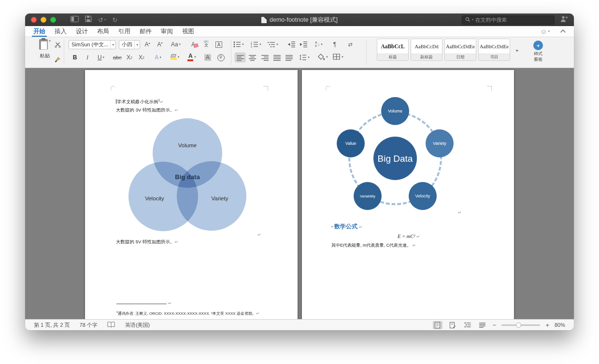 Image resolution: width=599 pixels, height=364 pixels. Describe the element at coordinates (206, 44) in the screenshot. I see `phonetic-guide-button: ABC 文` at that location.